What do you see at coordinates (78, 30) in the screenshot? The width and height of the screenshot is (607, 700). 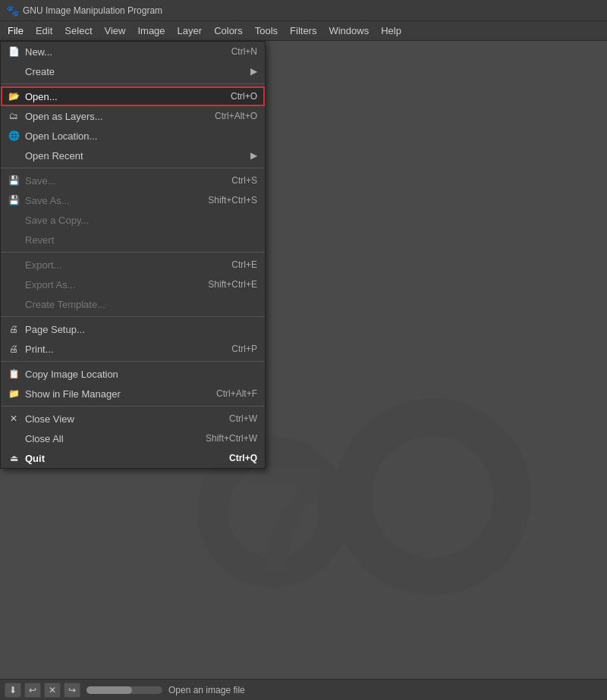 I see `menu-bar-item-select: Select` at bounding box center [78, 30].